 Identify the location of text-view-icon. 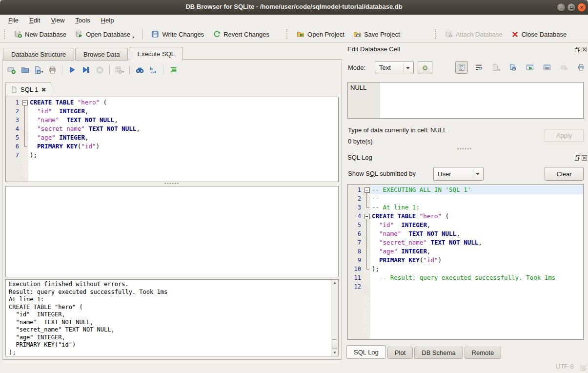
(462, 67).